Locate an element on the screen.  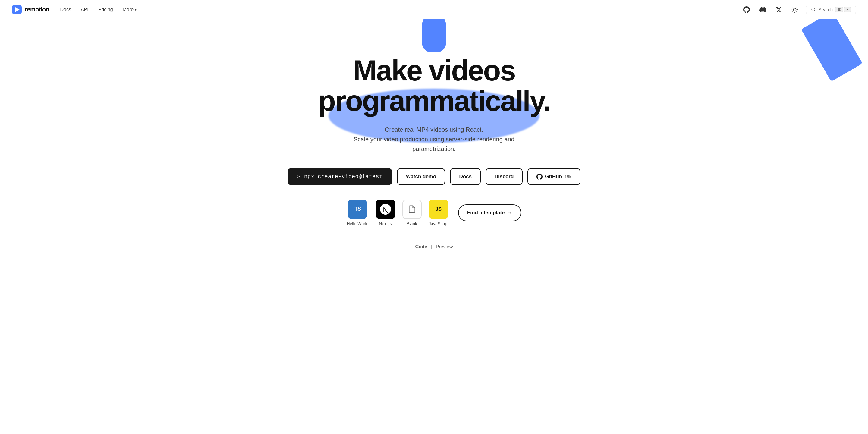
template-icons: TS Hello World Next.js is located at coordinates (398, 213).